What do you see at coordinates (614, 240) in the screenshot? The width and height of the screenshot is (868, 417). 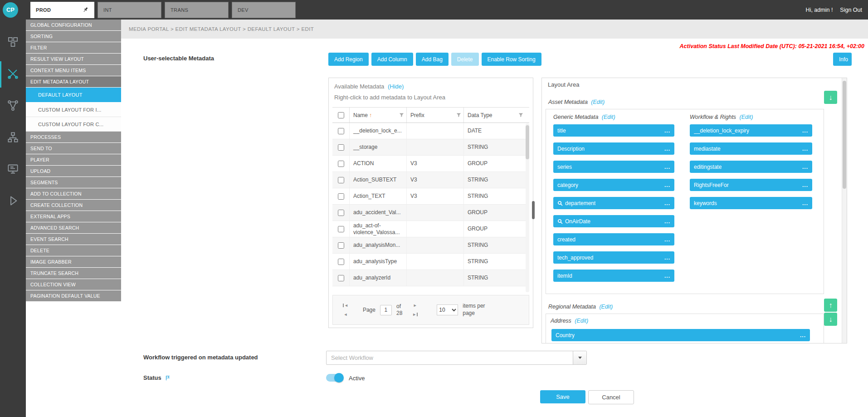 I see `chip-created: created...` at bounding box center [614, 240].